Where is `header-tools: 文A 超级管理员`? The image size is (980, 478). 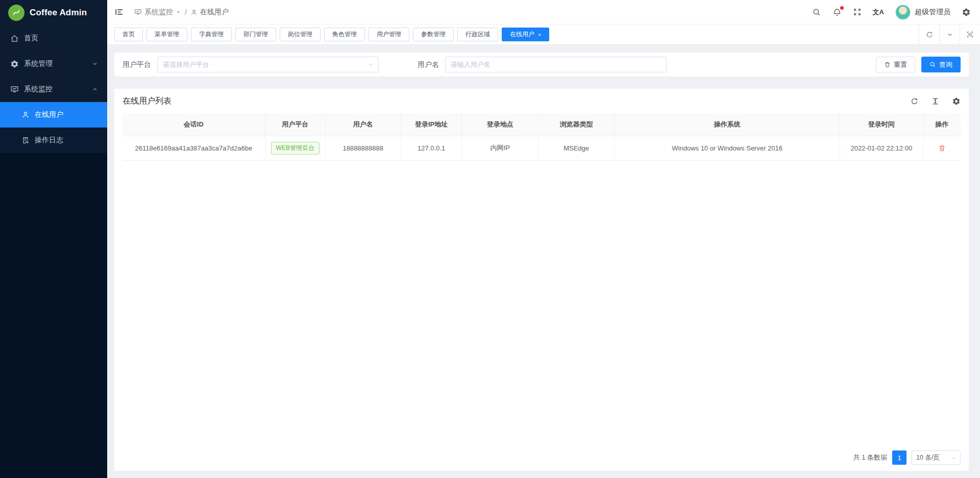
header-tools: 文A 超级管理员 is located at coordinates (891, 12).